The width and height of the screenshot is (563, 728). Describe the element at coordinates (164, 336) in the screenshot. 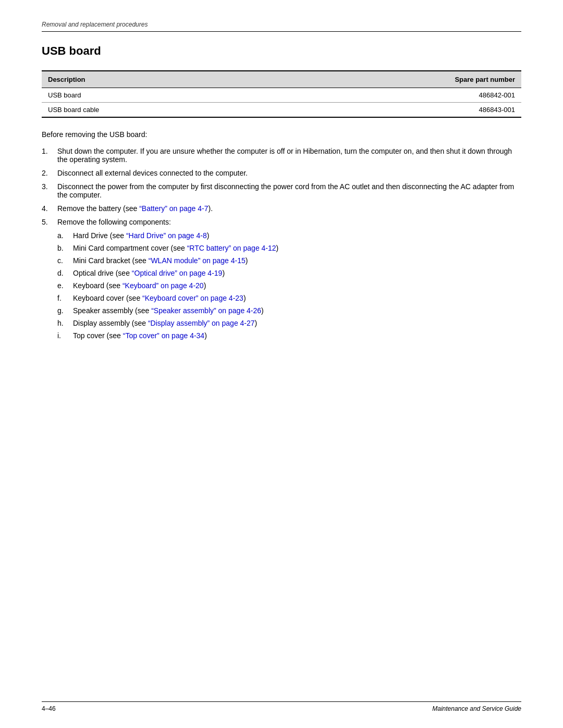

I see `sub-doc-link: “Top cover” on page 4-34` at that location.